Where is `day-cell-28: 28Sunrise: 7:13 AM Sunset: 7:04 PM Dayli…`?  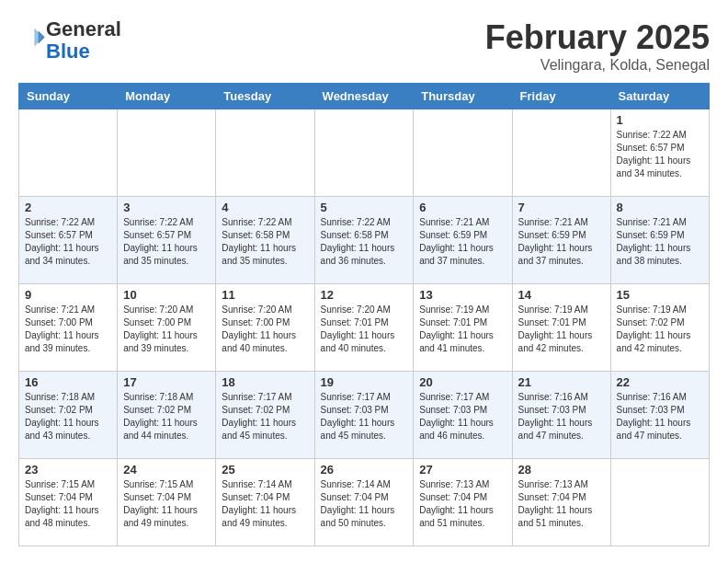
day-cell-28: 28Sunrise: 7:13 AM Sunset: 7:04 PM Dayli… is located at coordinates (561, 502).